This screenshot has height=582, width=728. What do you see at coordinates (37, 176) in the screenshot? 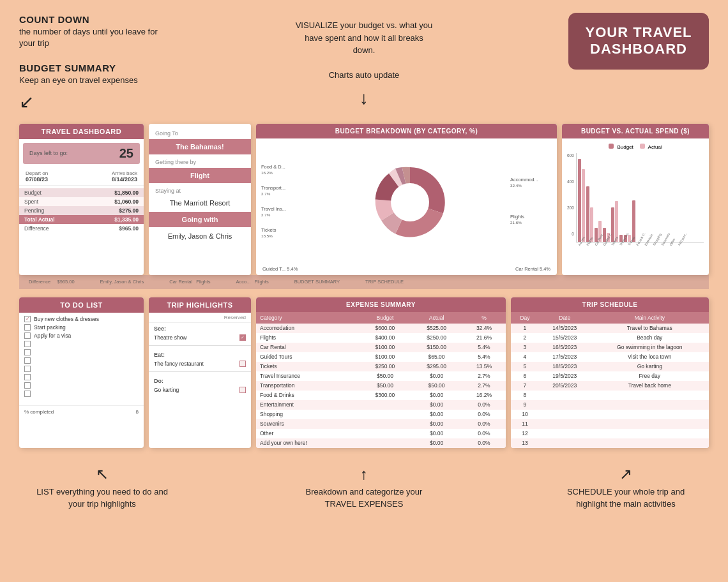
I see `depart-section: Depart on 07/08/23` at bounding box center [37, 176].